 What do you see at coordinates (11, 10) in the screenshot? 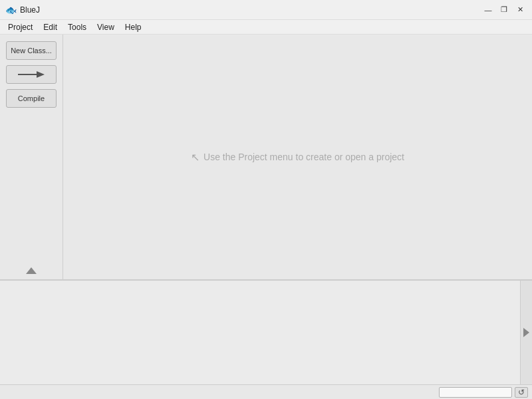
I see `app-icon: 🐟` at bounding box center [11, 10].